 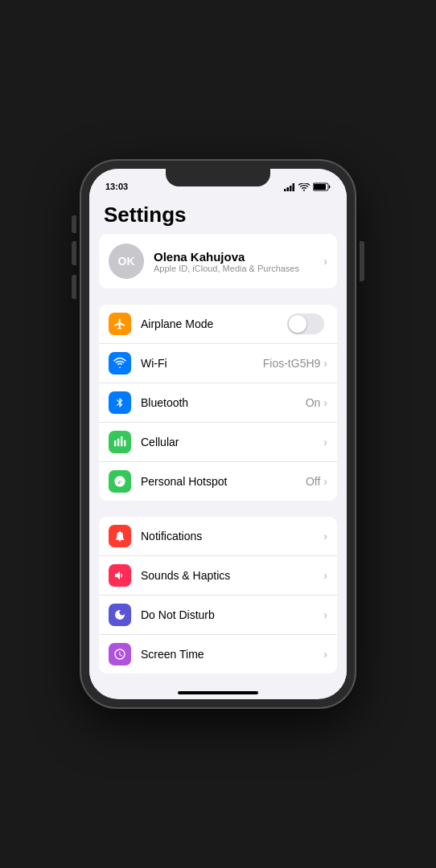 What do you see at coordinates (325, 481) in the screenshot?
I see `hotspot-chevron: ›` at bounding box center [325, 481].